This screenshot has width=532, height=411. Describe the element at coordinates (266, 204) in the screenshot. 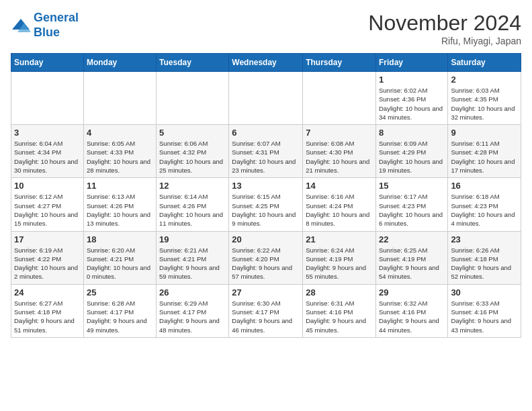

I see `calendar-week-3: 10Sunrise: 6:12 AM Sunset: 4:27 PM Dayli…` at that location.